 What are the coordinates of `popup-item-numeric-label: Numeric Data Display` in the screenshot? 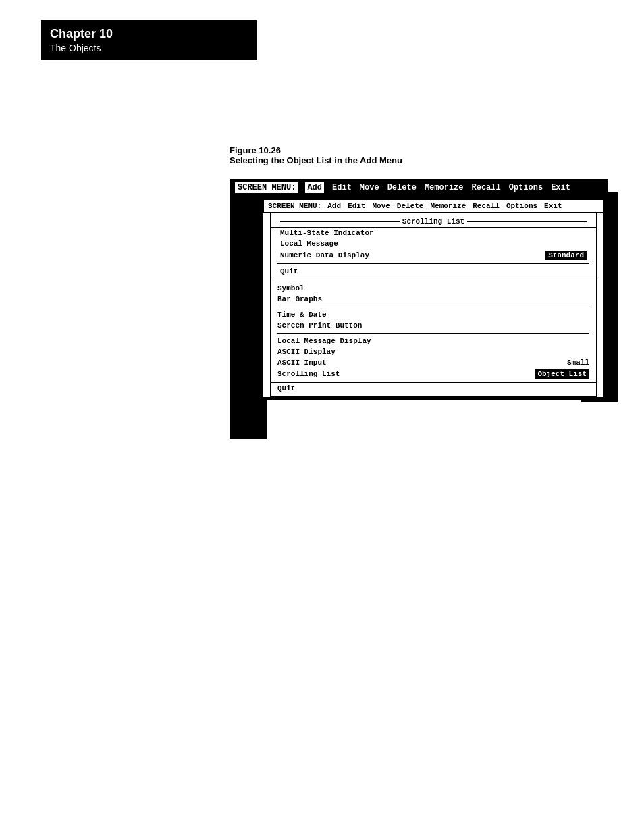 It's located at (325, 255).